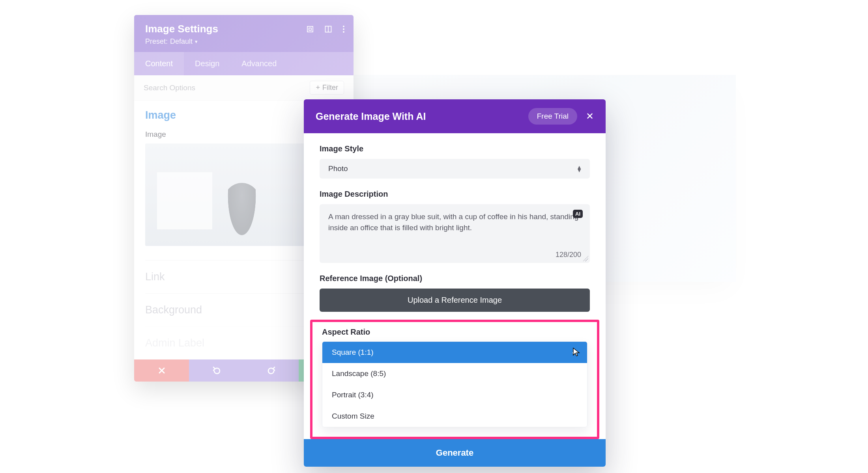 The image size is (868, 473). What do you see at coordinates (244, 64) in the screenshot?
I see `settings-tabs: Content Design Advanced` at bounding box center [244, 64].